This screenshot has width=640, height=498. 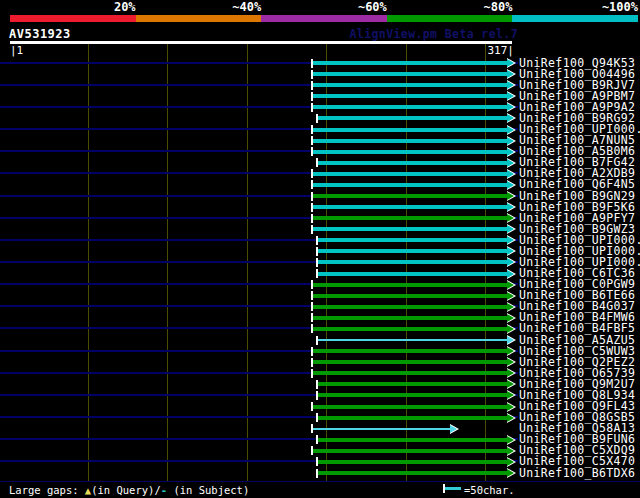 I want to click on gap-subject-text: (in Subject), so click(x=208, y=490).